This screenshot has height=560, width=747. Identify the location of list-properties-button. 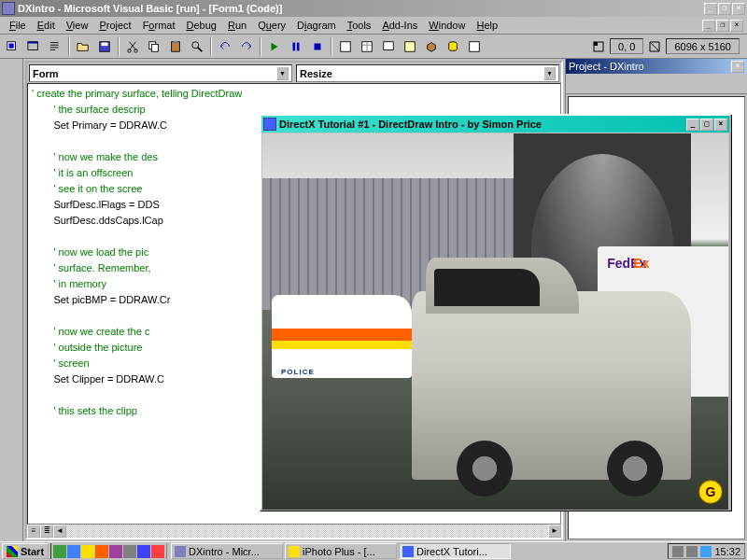
(11, 70).